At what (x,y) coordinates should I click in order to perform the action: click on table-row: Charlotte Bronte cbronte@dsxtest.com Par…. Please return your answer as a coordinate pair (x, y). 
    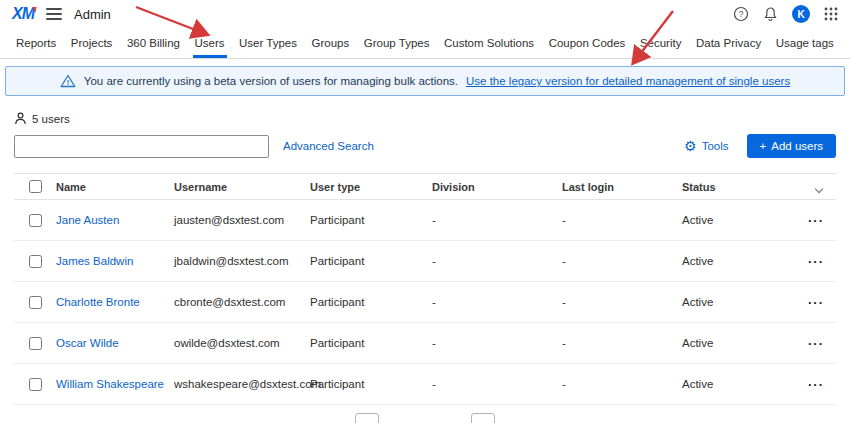
    Looking at the image, I should click on (425, 302).